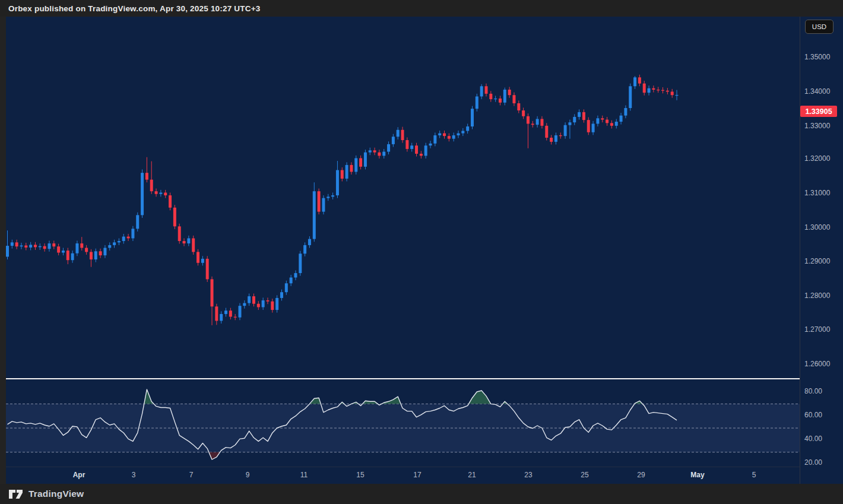  I want to click on rsi-axis-label: 40.00, so click(813, 439).